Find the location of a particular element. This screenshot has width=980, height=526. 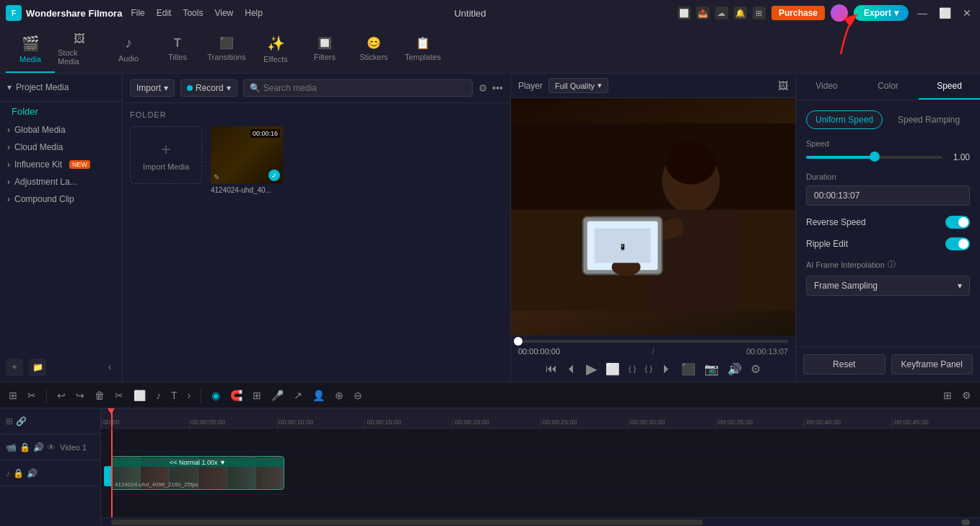

sidebar-item-cloud-media: › Cloud Media is located at coordinates (61, 147).